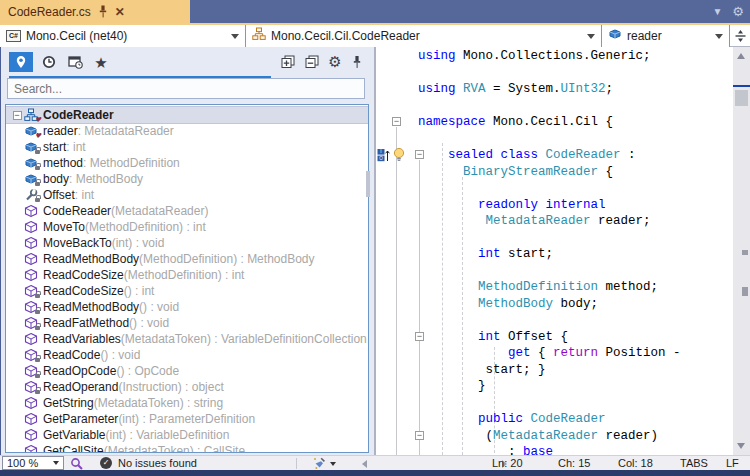  Describe the element at coordinates (187, 323) in the screenshot. I see `list-item: ReadFatMethod() : void` at that location.